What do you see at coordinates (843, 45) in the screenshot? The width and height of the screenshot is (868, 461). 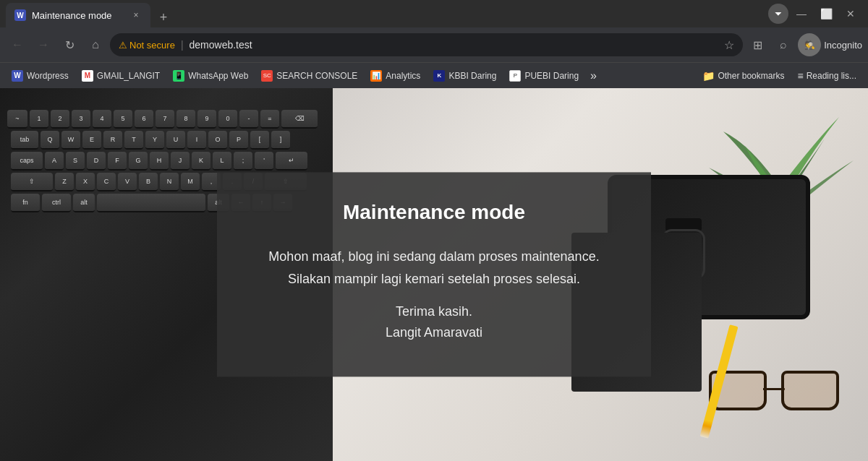 I see `incognito-label: Incognito` at bounding box center [843, 45].